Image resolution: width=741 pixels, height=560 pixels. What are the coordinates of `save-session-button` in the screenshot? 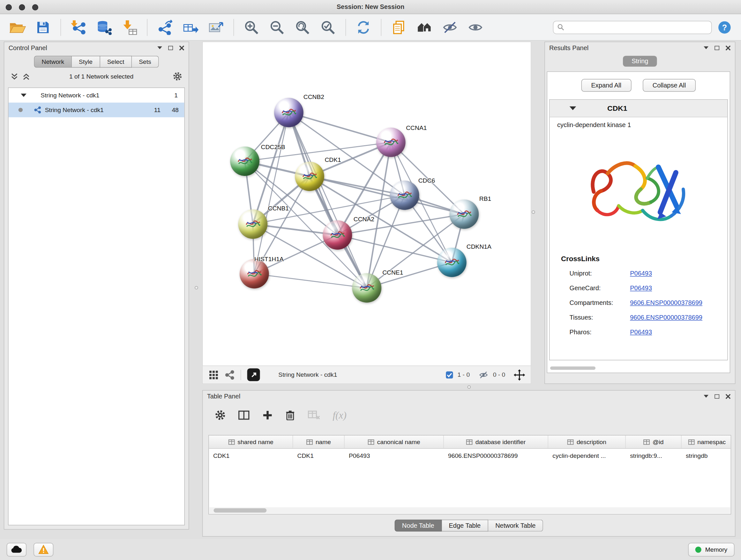 It's located at (43, 27).